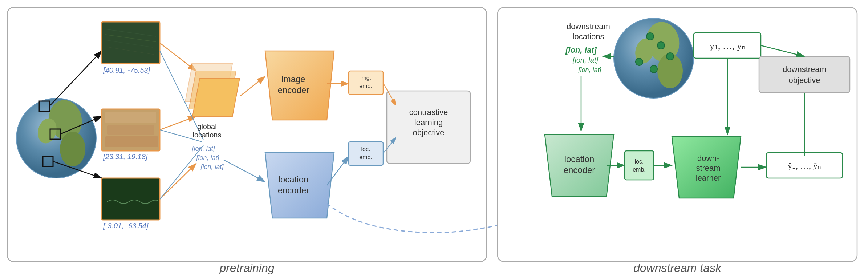 This screenshot has height=277, width=868. Describe the element at coordinates (804, 69) in the screenshot. I see `ds-objective-label-1: downstream` at that location.